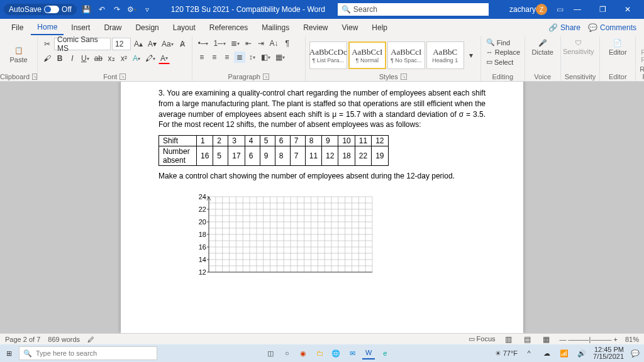 The height and width of the screenshot is (362, 644). Describe the element at coordinates (613, 28) in the screenshot. I see `comments-button: 💬 Comments` at that location.